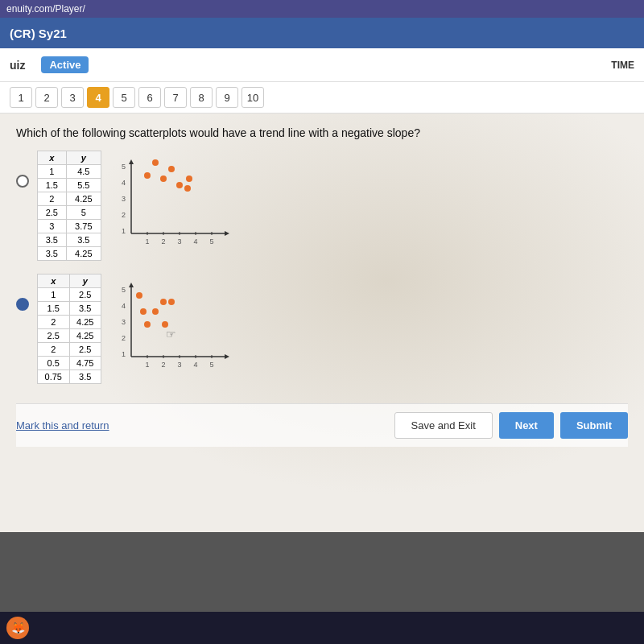  What do you see at coordinates (171, 328) in the screenshot?
I see `scatter-svg-2: 1 2 3 4 5 1 2 3 4 5` at bounding box center [171, 328].